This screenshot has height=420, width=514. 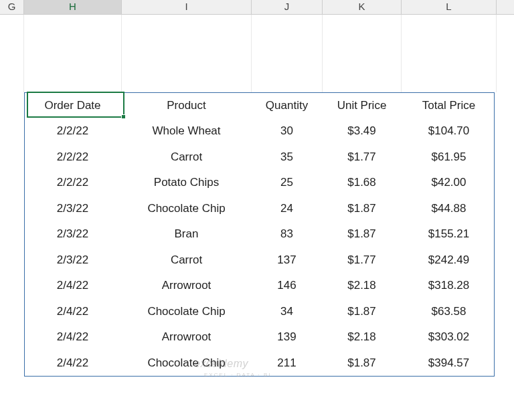 I want to click on header-unit-price: Unit Price, so click(x=362, y=106).